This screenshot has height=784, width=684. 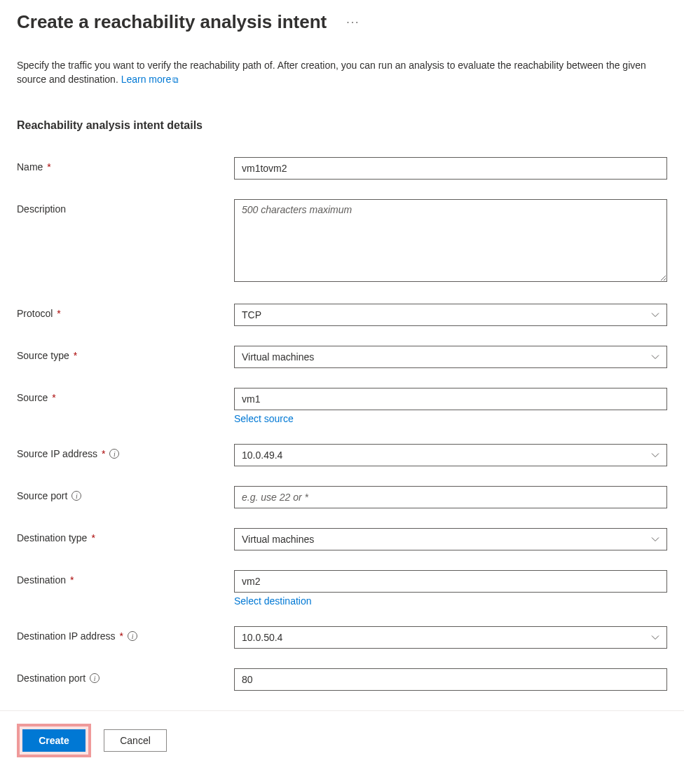 I want to click on source-port-input, so click(x=451, y=497).